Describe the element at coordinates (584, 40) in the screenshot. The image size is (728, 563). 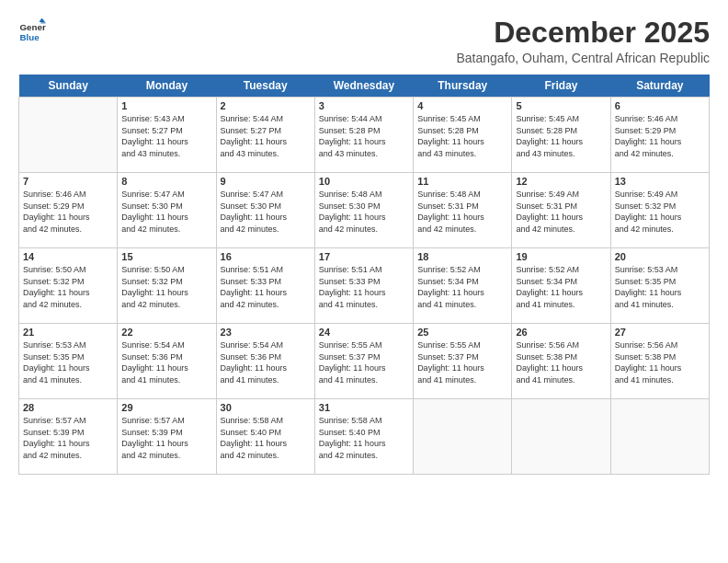
I see `title-block: December 2025 Batangafo, Ouham, Central …` at that location.